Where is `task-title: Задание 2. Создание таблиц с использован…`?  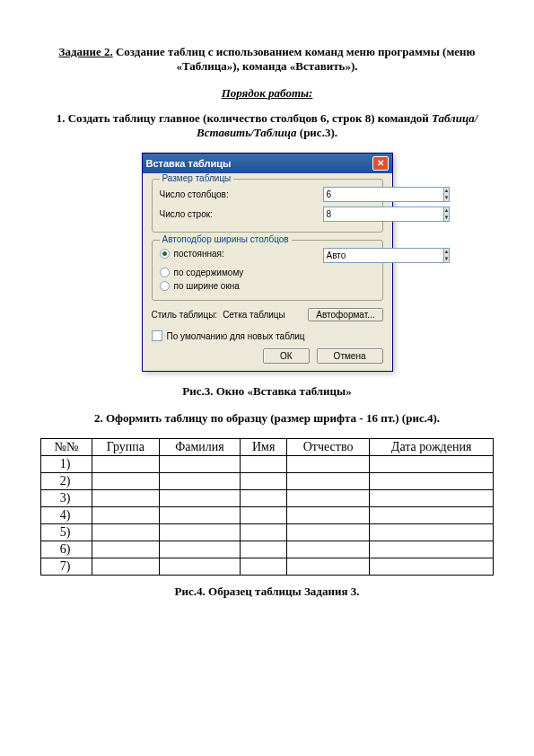 task-title: Задание 2. Создание таблиц с использован… is located at coordinates (267, 59).